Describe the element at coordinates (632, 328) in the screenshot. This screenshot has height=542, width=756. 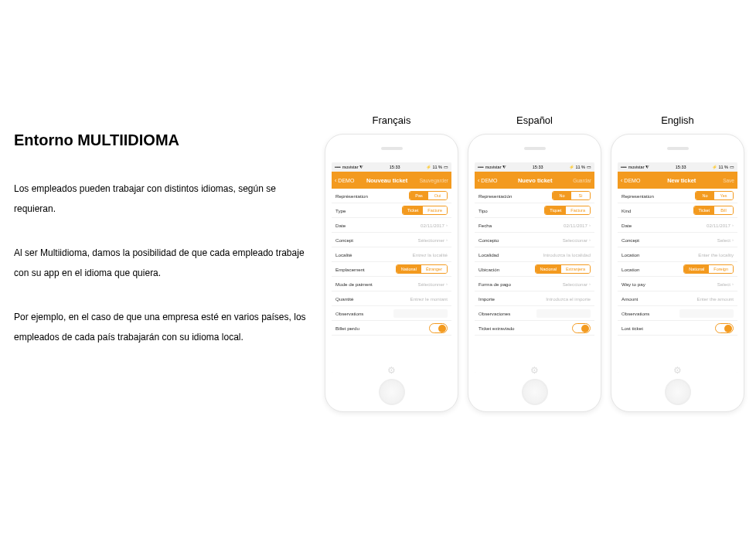
I see `row-label: Lost ticket` at that location.